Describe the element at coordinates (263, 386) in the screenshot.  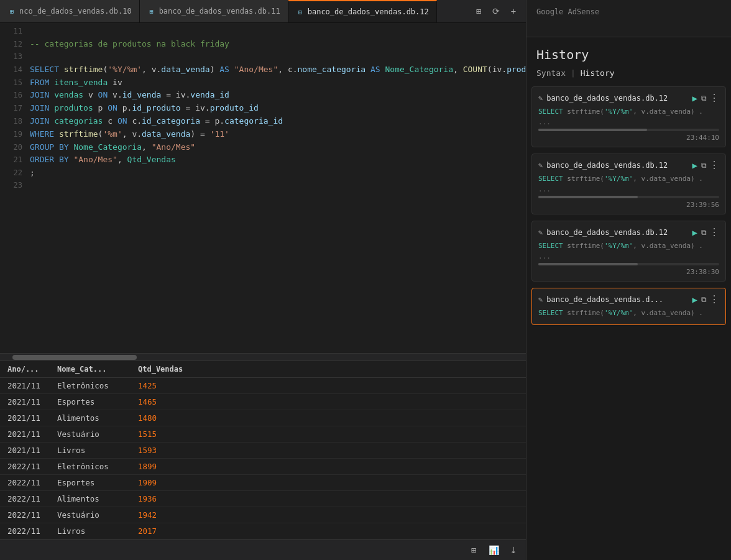
I see `table-row: 2021/11 Eletrônicos 1425` at that location.